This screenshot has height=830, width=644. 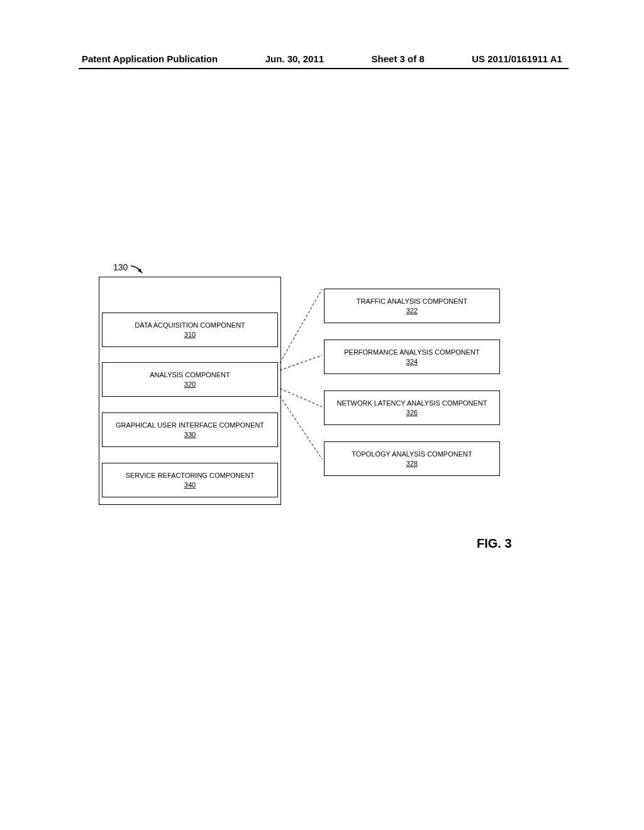 What do you see at coordinates (323, 69) in the screenshot?
I see `header-divider` at bounding box center [323, 69].